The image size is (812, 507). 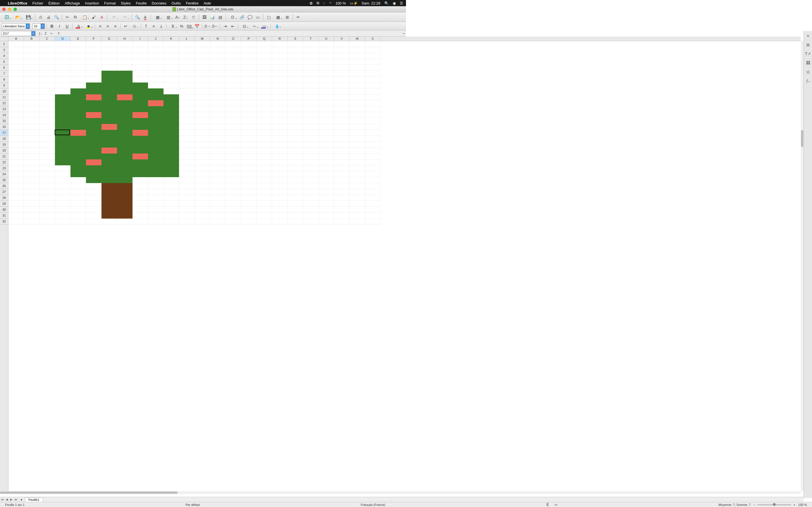 I want to click on pixel-cell-J16, so click(x=156, y=127).